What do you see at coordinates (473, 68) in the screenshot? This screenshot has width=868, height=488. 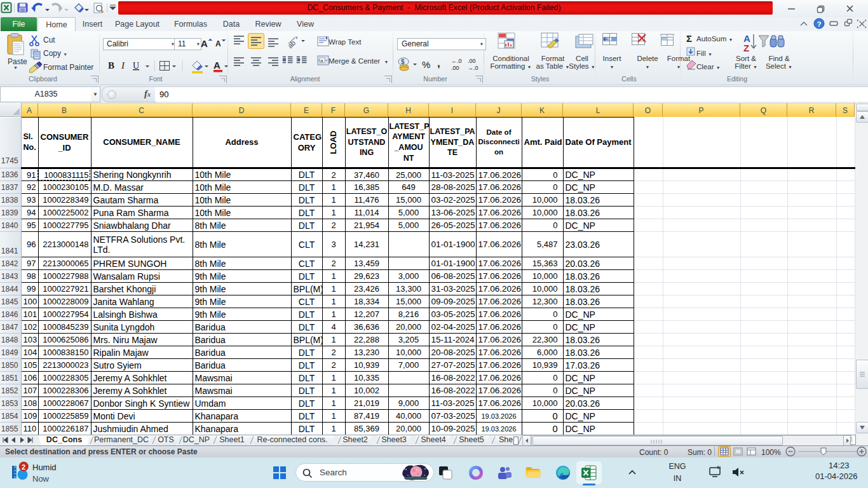 I see `svg-text: →.0` at bounding box center [473, 68].